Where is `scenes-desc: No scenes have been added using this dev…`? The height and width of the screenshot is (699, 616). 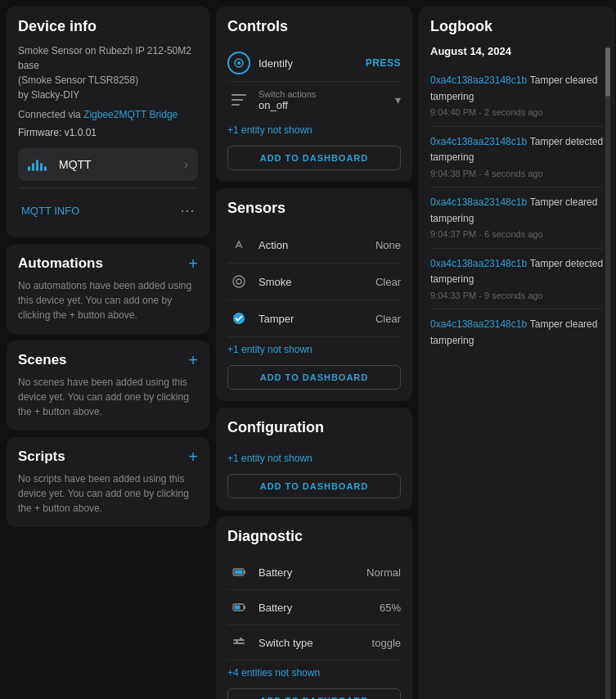 scenes-desc: No scenes have been added using this dev… is located at coordinates (108, 397).